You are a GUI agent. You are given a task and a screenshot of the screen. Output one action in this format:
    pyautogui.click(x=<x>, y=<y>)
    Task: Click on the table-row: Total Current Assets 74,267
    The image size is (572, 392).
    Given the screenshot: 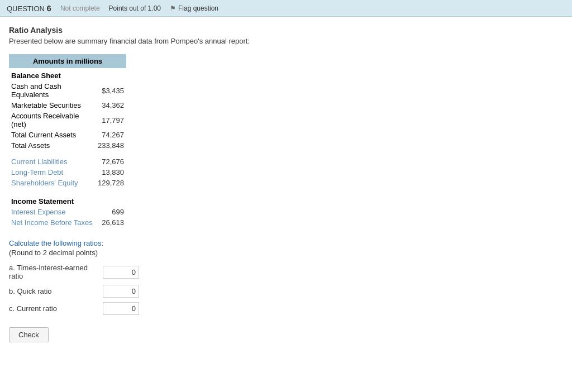 What is the action you would take?
    pyautogui.click(x=68, y=135)
    